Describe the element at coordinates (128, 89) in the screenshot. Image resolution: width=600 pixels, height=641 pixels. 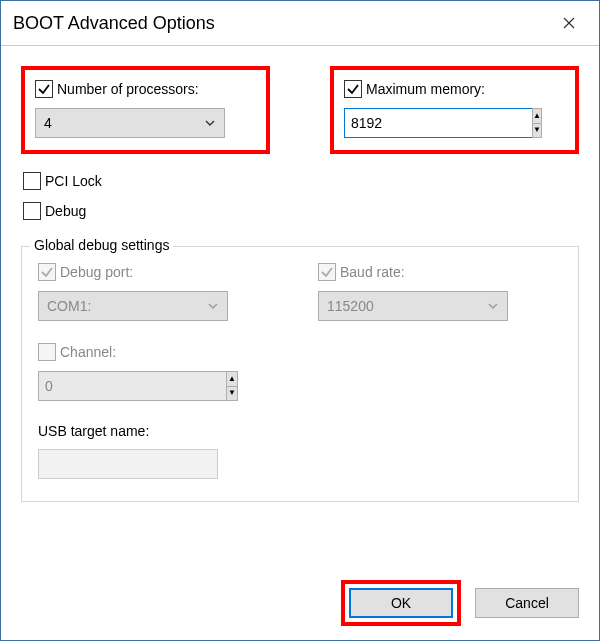
I see `processors-label: Number of processors:` at that location.